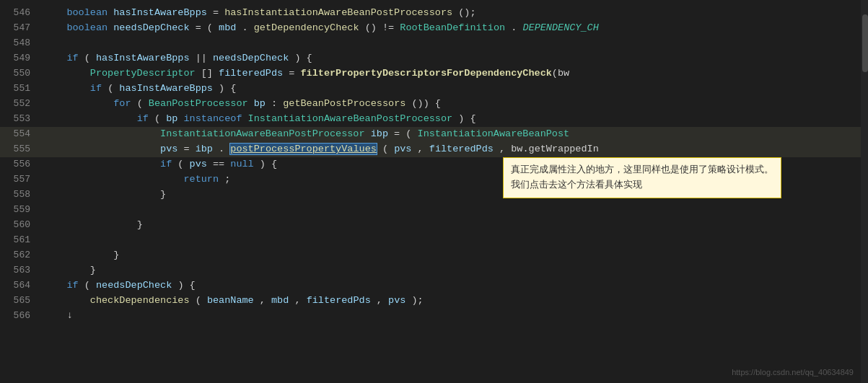  Describe the element at coordinates (260, 13) in the screenshot. I see `code-content: boolean hasInstAwareBpps = hasInstantiat…` at that location.